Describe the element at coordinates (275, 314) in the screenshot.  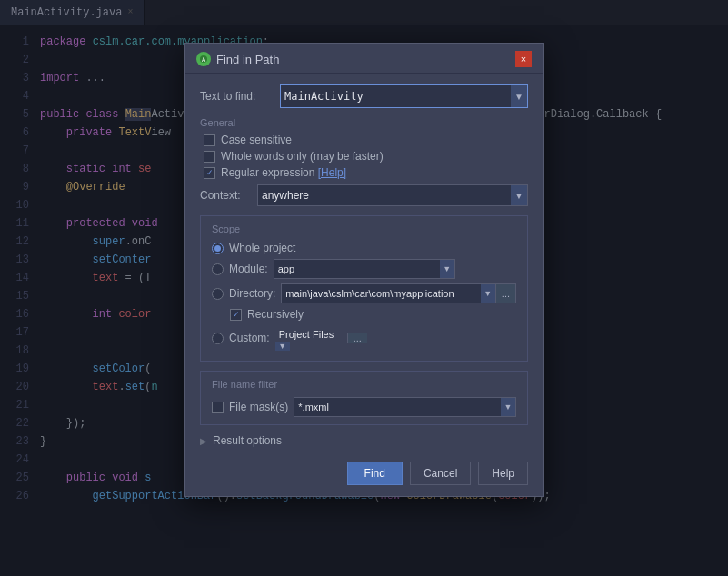
I see `recursively-label: Recursively` at that location.